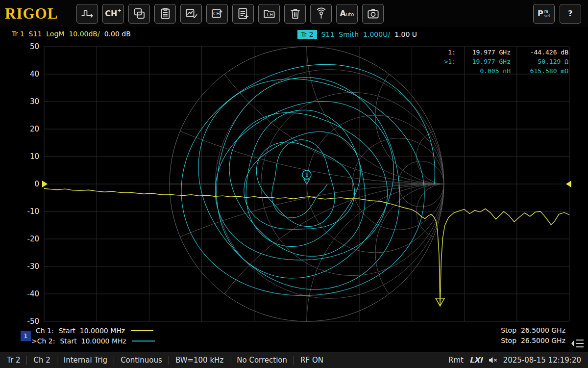  What do you see at coordinates (85, 360) in the screenshot?
I see `status-item-internal-trig: Internal Trig` at bounding box center [85, 360].